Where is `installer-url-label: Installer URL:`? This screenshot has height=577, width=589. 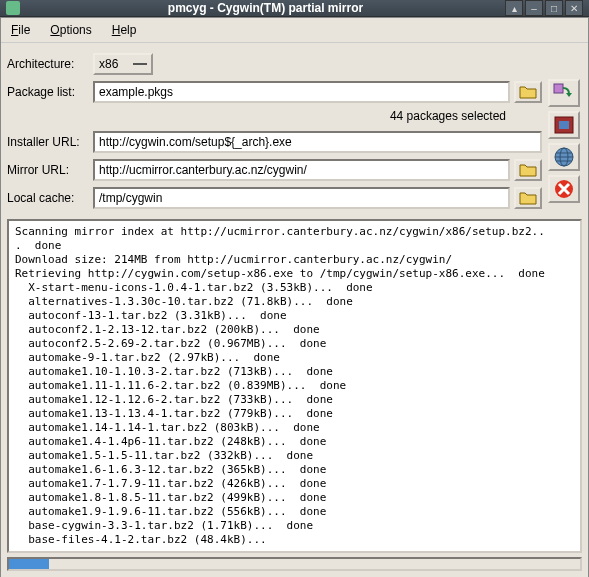
installer-url-label: Installer URL: is located at coordinates (48, 142).